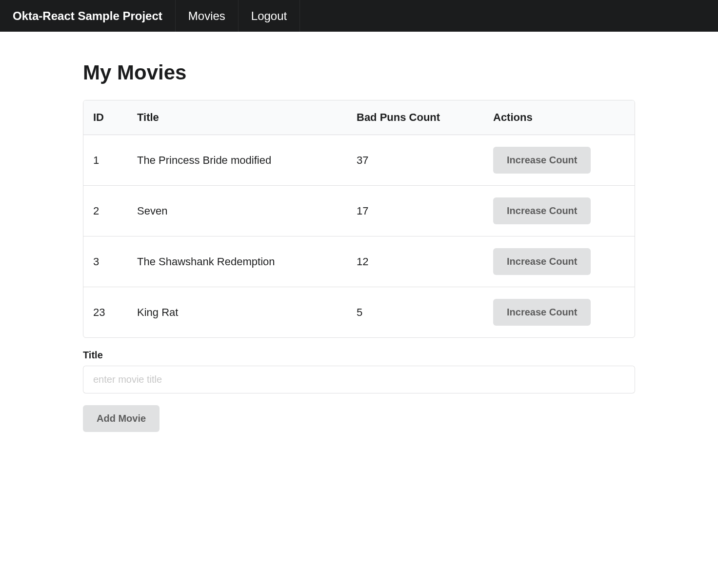  Describe the element at coordinates (359, 262) in the screenshot. I see `table-row: 3 The Shawshank Redemption 12 Increase C…` at that location.